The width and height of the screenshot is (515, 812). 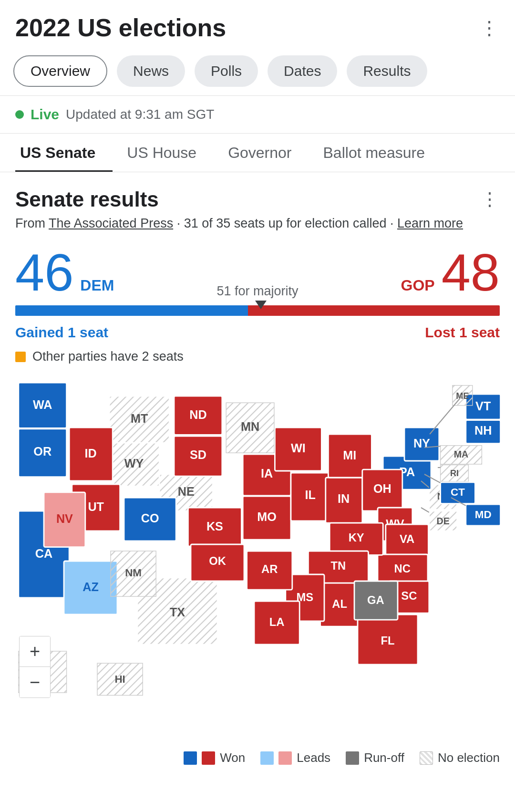 I want to click on live-label: Live, so click(x=45, y=115).